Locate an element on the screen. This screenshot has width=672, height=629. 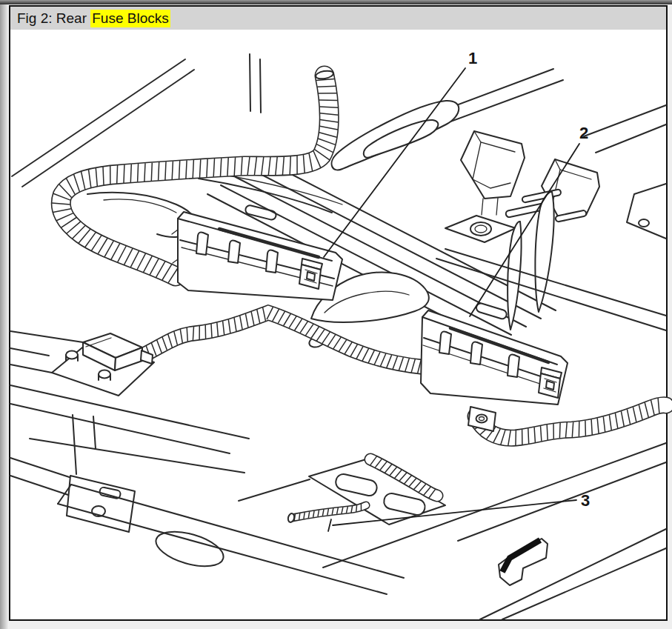
window-left-edge is located at coordinates (4, 317).